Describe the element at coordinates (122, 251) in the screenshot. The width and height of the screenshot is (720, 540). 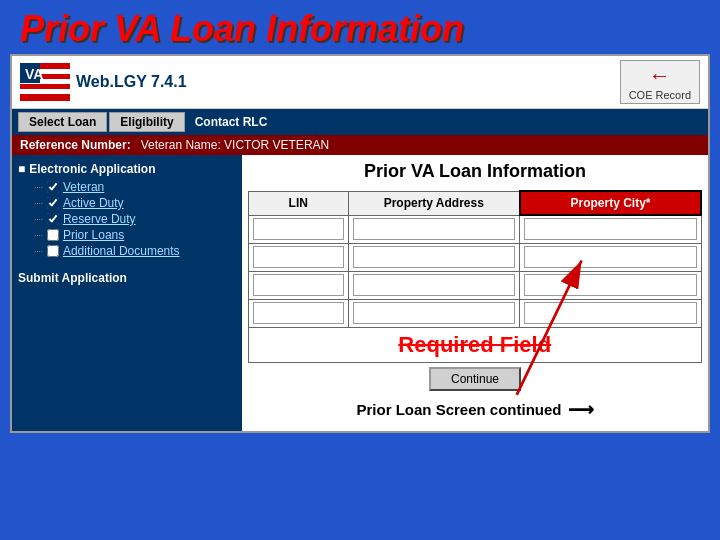
I see `additional-docs-link: Additional Documents` at that location.